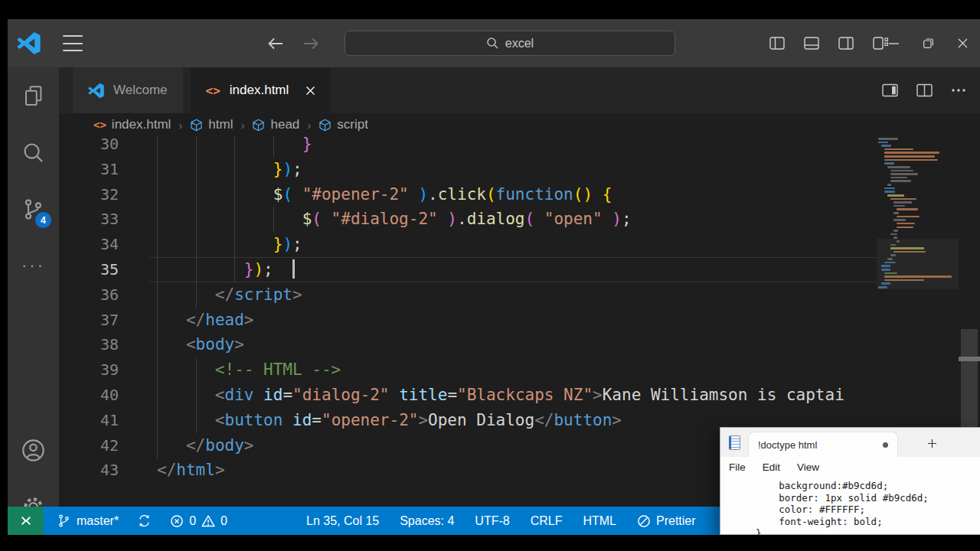 This screenshot has height=551, width=980. What do you see at coordinates (812, 43) in the screenshot?
I see `toggle-panel-icon` at bounding box center [812, 43].